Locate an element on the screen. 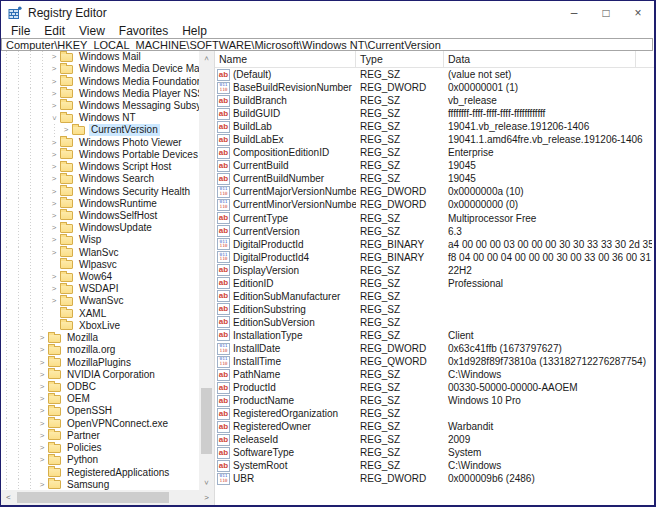  registry-value-row: abEditionSubManufacturerREG_SZ is located at coordinates (434, 296).